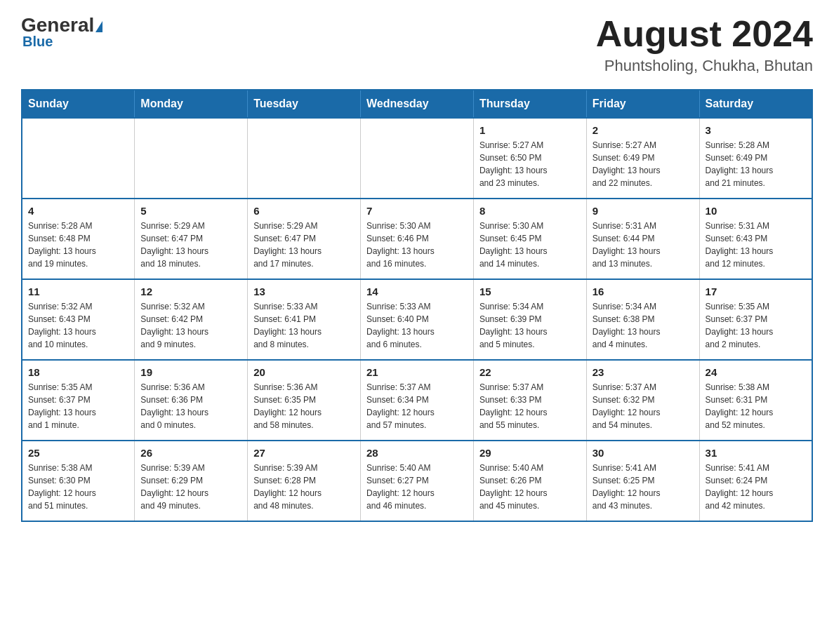 The height and width of the screenshot is (644, 834). What do you see at coordinates (643, 210) in the screenshot?
I see `day-number: 9` at bounding box center [643, 210].